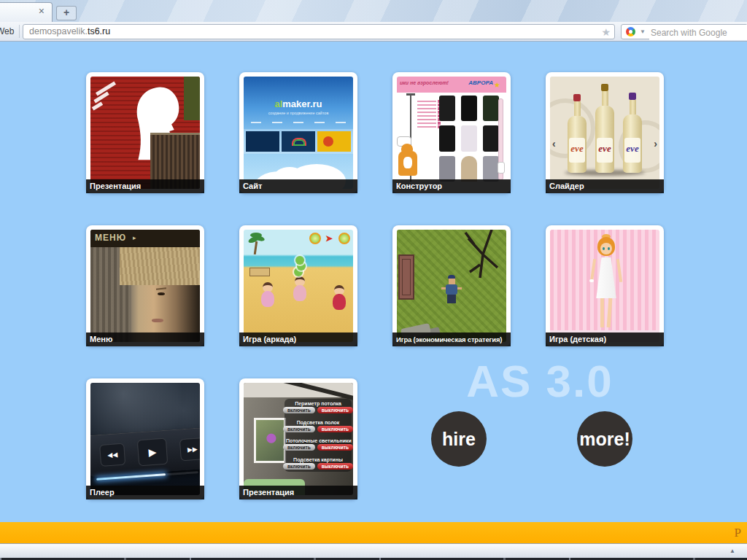 The image size is (747, 560). Describe the element at coordinates (318, 435) in the screenshot. I see `light-control-panel: Периметр потолка включитьвыключить Подсв…` at that location.